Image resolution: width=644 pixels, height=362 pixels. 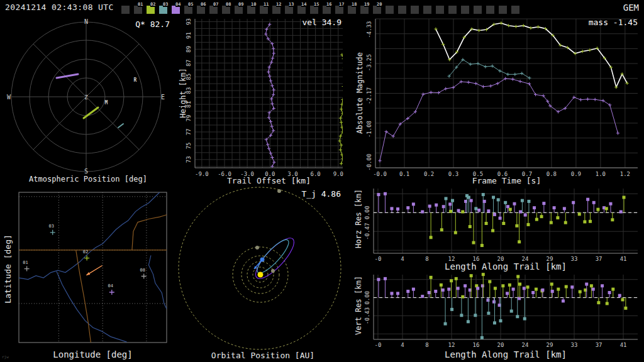 I want to click on map-station-08: 08, so click(x=143, y=273).